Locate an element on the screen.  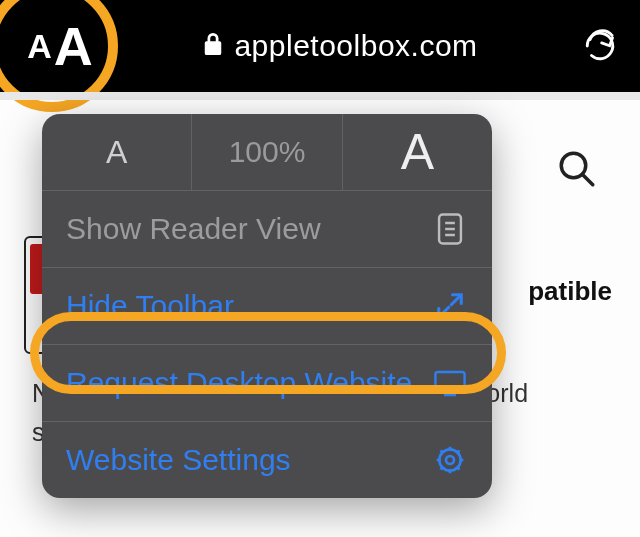
show-reader-view-label: Show Reader View is located at coordinates (194, 229).